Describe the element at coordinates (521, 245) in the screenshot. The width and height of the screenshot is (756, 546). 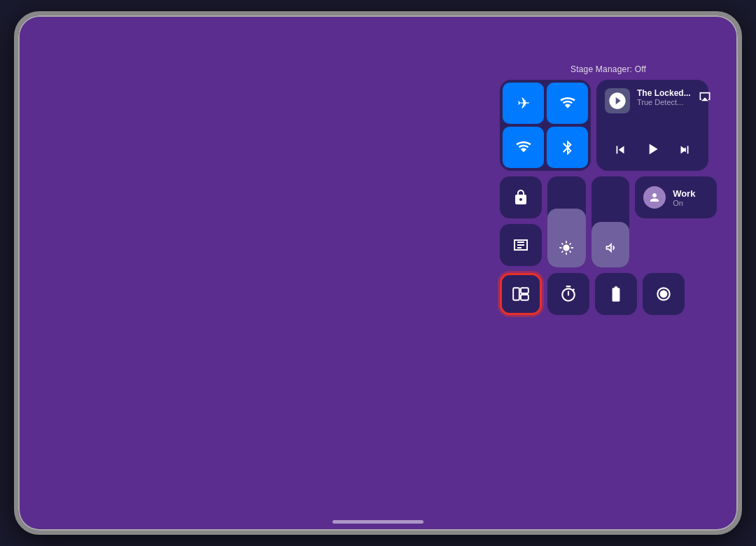
I see `screen-mirror-button` at that location.